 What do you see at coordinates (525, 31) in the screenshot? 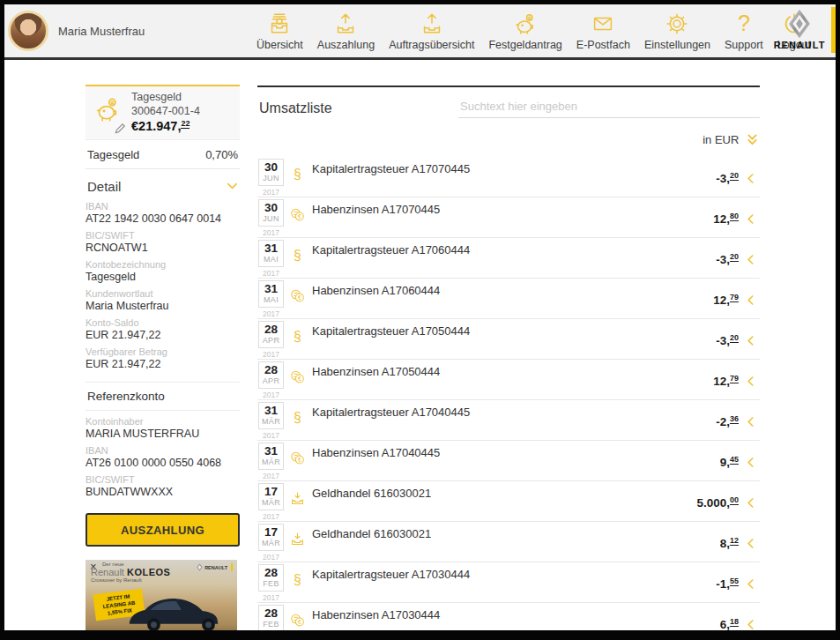
I see `nav-item-festgeldantrag: Festgeldantrag` at bounding box center [525, 31].